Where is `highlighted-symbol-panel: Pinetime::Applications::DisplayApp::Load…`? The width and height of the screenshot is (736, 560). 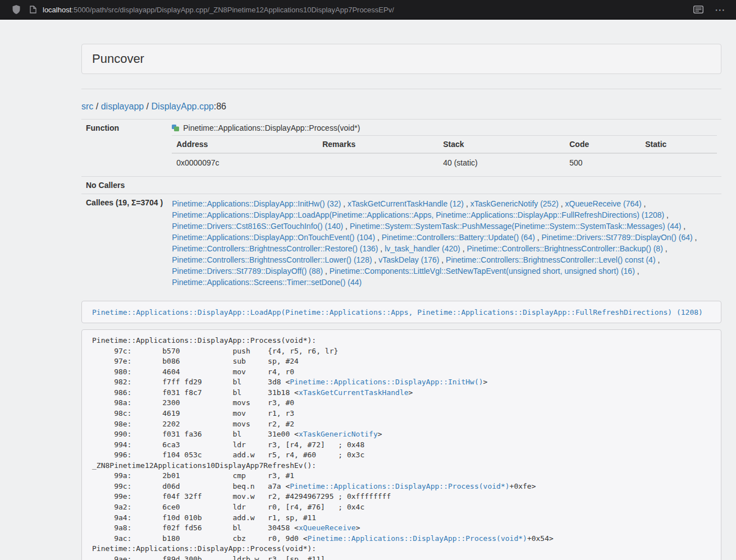
highlighted-symbol-panel: Pinetime::Applications::DisplayApp::Load… is located at coordinates (401, 312).